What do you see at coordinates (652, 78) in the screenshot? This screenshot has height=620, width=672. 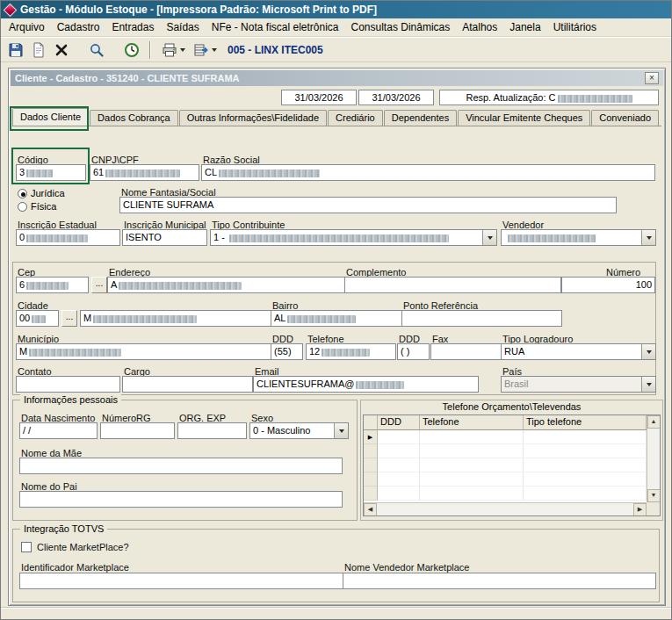 I see `close-button: ×` at bounding box center [652, 78].